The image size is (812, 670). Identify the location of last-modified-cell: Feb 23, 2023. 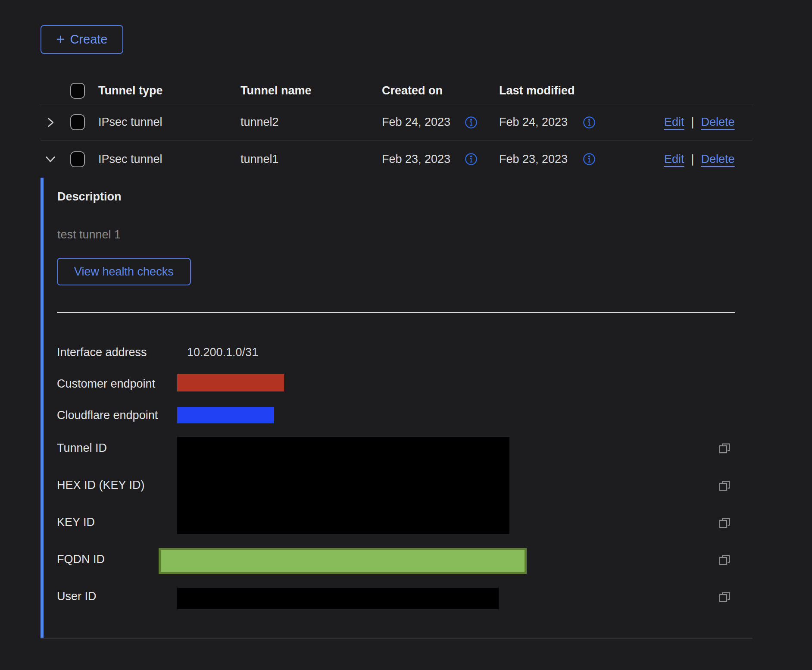
(534, 159).